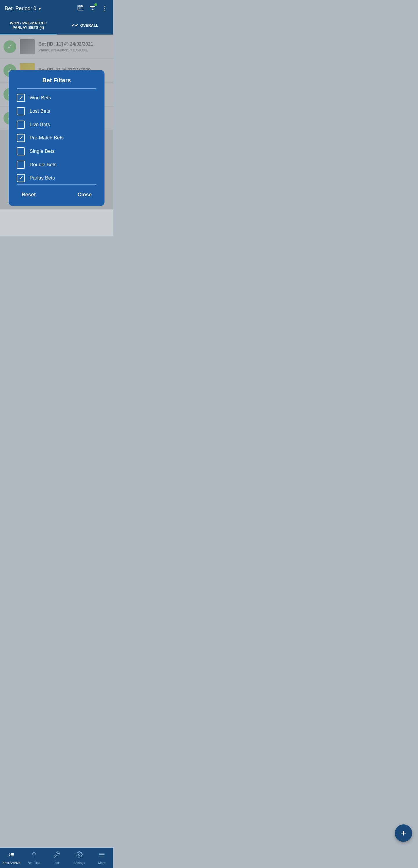  Describe the element at coordinates (85, 26) in the screenshot. I see `tab-overall: ✔✔ OVERALL` at that location.